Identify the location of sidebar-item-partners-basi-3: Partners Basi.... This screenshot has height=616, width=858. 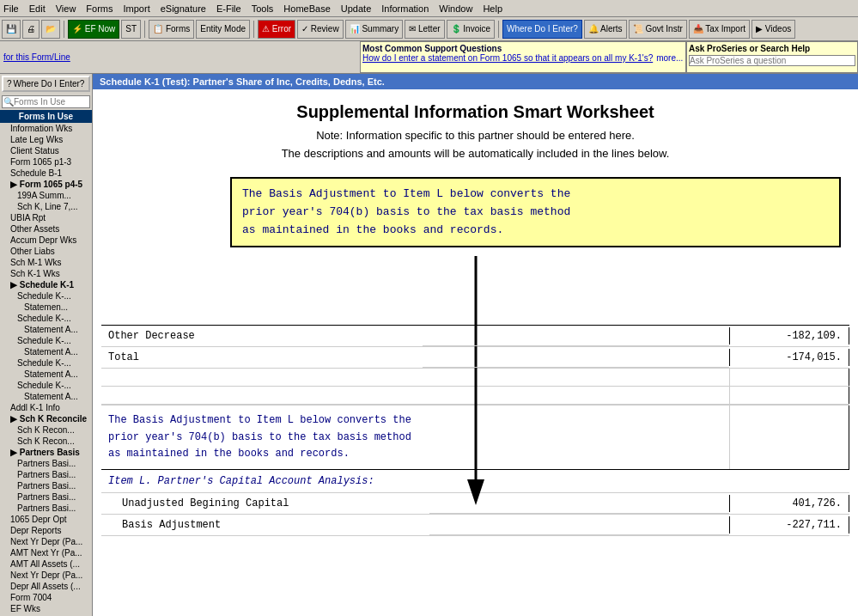
(46, 486).